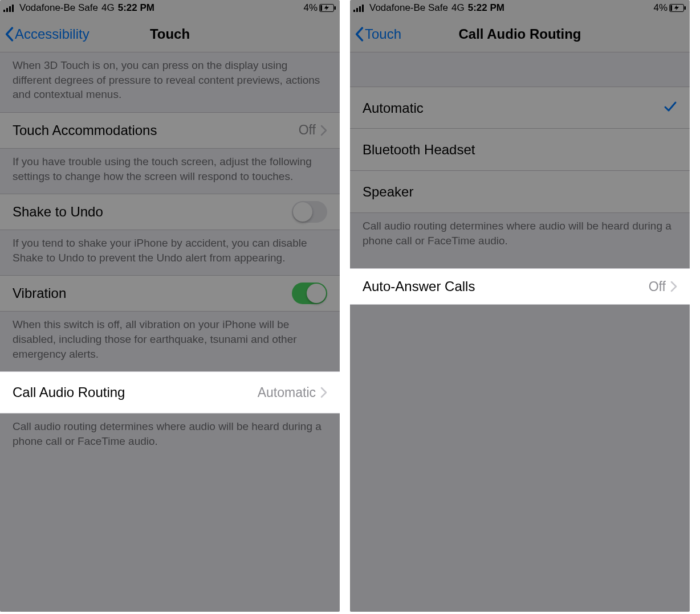  I want to click on option-label: Bluetooth Headset, so click(520, 150).